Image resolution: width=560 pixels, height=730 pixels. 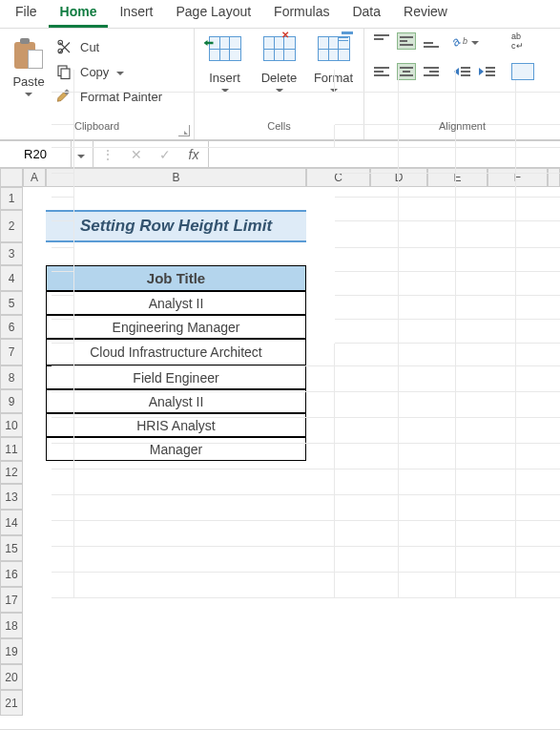 I want to click on row-header: 5, so click(x=11, y=303).